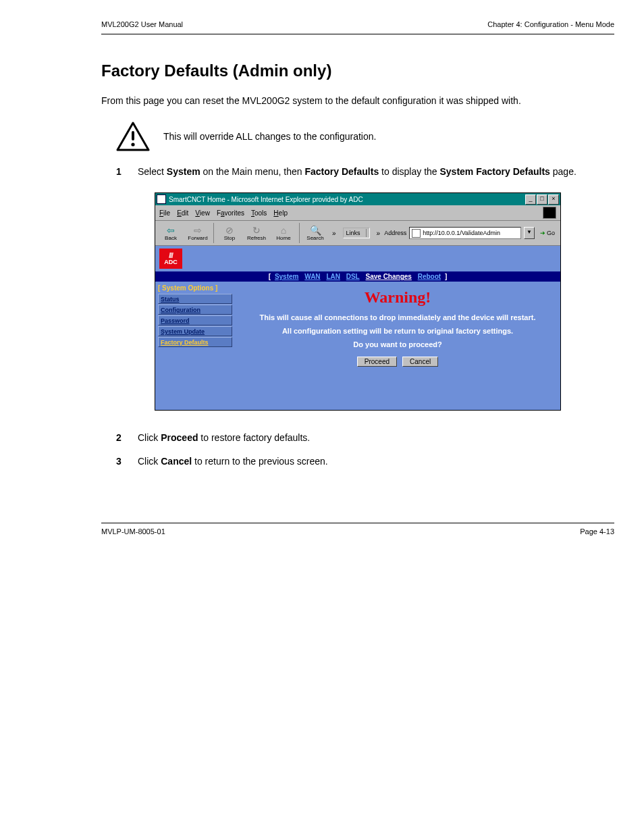  Describe the element at coordinates (358, 199) in the screenshot. I see `window-titlebar: SmartCNCT Home - Microsoft Internet Expl…` at that location.